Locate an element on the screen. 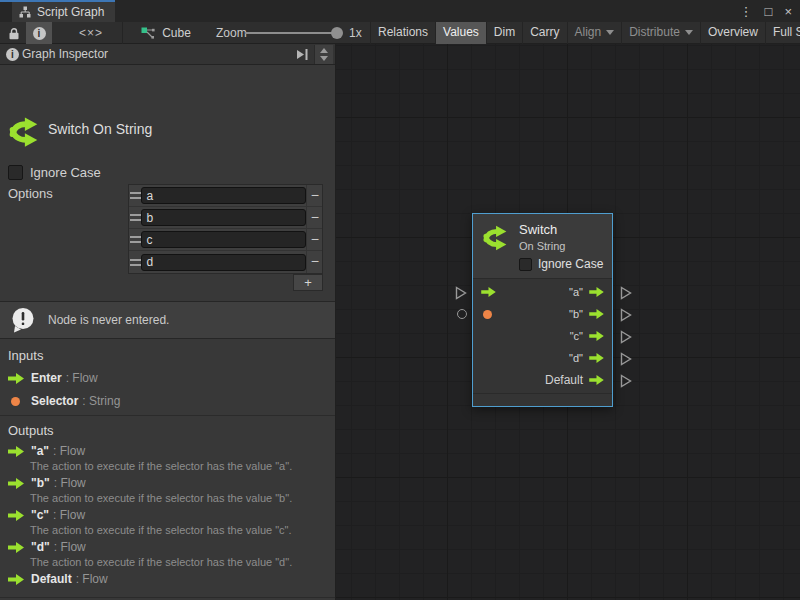  output-port-default: Default : Flow is located at coordinates (58, 579).